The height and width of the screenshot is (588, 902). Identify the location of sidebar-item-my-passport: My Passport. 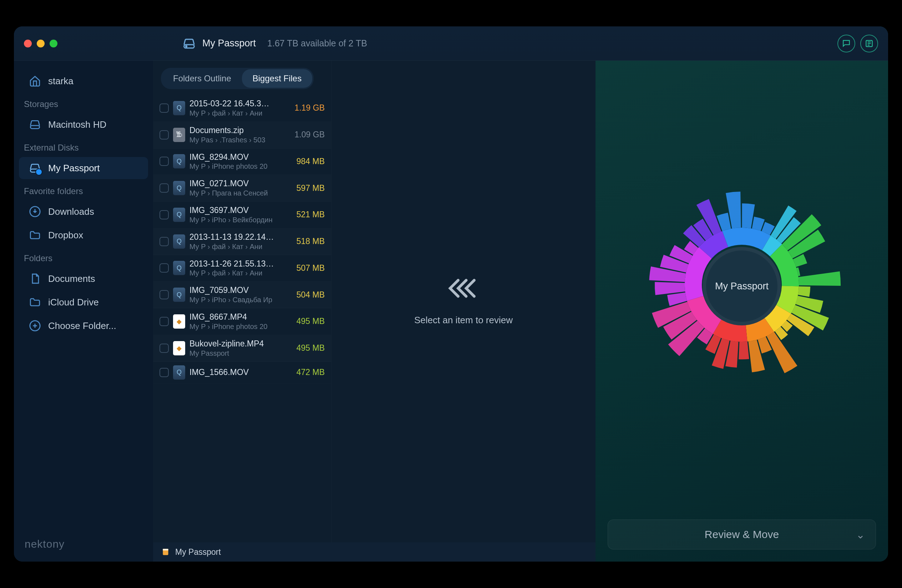
(83, 168).